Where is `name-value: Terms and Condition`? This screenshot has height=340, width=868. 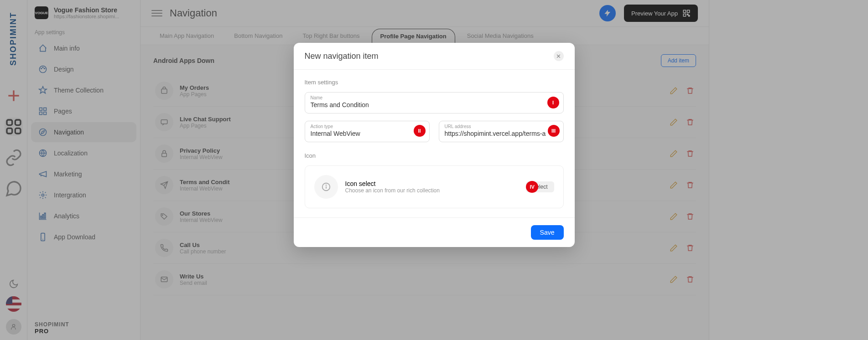
name-value: Terms and Condition is located at coordinates (434, 105).